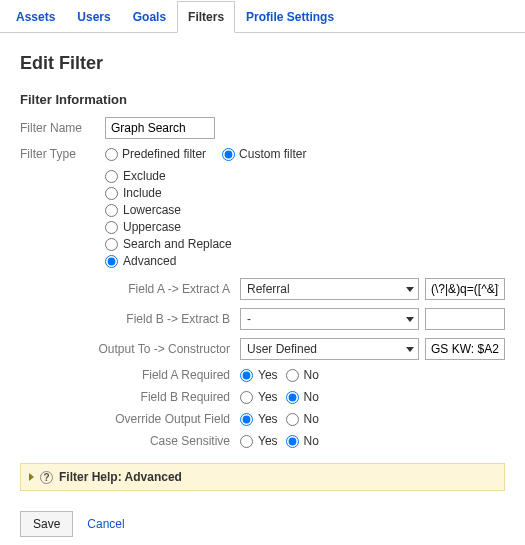  I want to click on predefined-radio, so click(112, 154).